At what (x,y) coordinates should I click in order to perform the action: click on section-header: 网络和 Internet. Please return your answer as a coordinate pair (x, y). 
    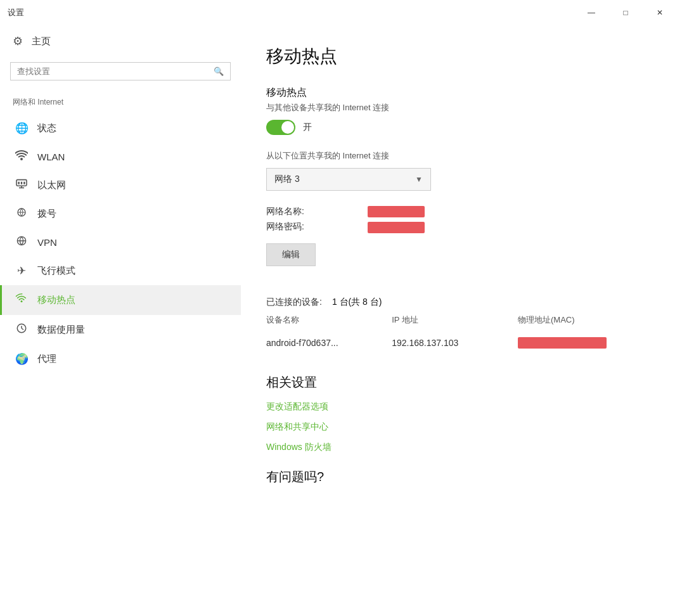
    Looking at the image, I should click on (120, 103).